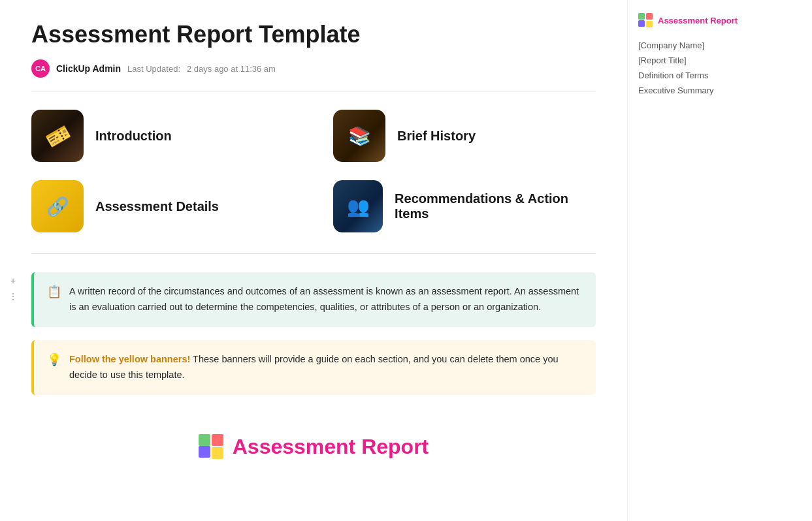 The height and width of the screenshot is (521, 812). What do you see at coordinates (314, 69) in the screenshot?
I see `author-row: CA ClickUp Admin Last Updated: 2 days ag…` at bounding box center [314, 69].